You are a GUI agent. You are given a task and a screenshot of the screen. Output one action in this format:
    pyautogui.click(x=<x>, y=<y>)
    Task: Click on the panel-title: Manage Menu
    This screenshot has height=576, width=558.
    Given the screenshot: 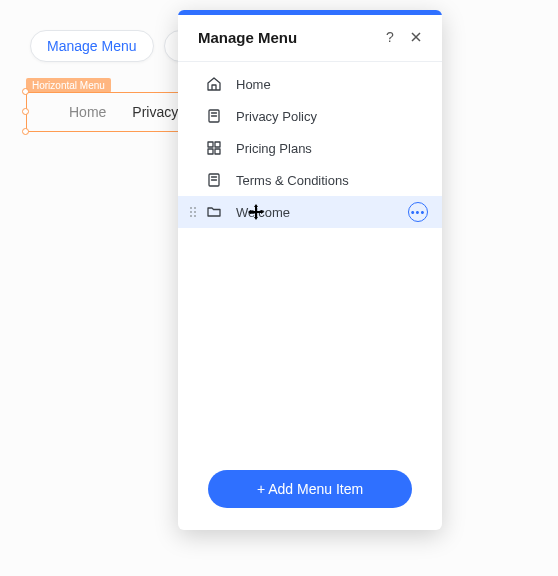 What is the action you would take?
    pyautogui.click(x=286, y=38)
    